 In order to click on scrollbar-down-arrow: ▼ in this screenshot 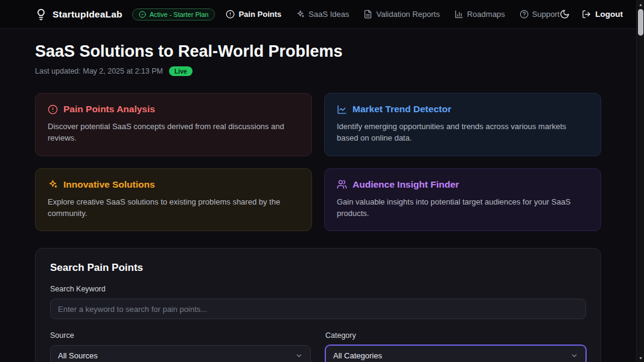, I will do `click(640, 358)`.